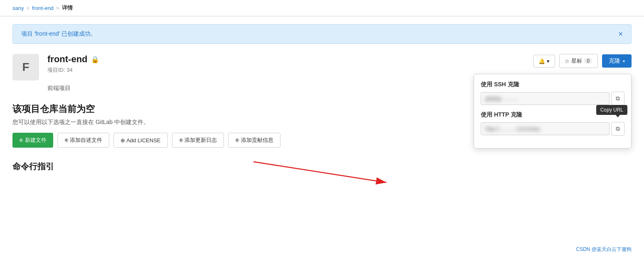 The width and height of the screenshot is (644, 258). Describe the element at coordinates (545, 129) in the screenshot. I see `http-url-input: http://............com/sany` at that location.